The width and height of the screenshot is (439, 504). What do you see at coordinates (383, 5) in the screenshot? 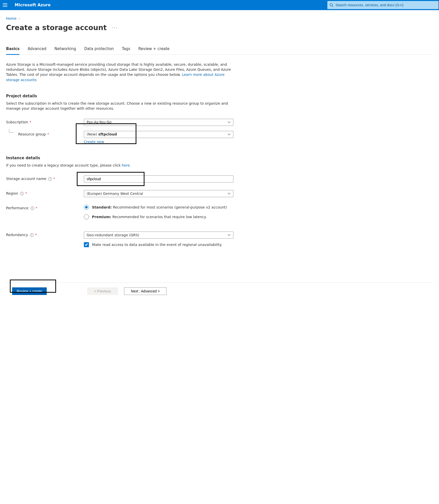
I see `global-search` at bounding box center [383, 5].